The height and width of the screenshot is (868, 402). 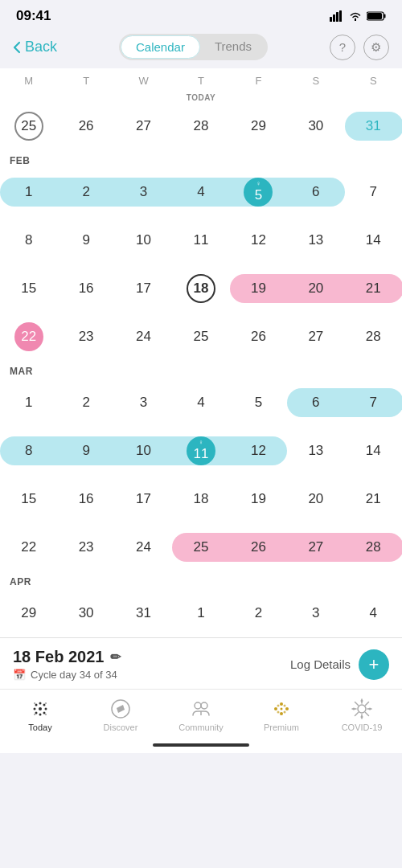 I want to click on day-cell: 9, so click(x=85, y=240).